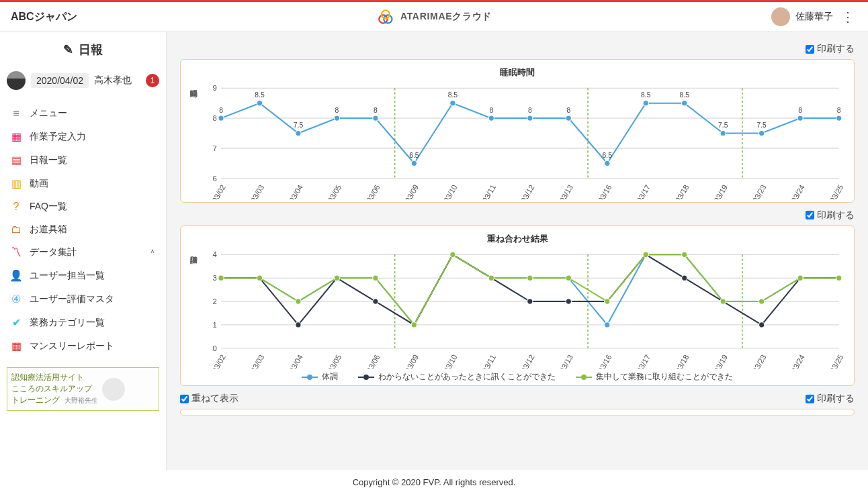 Image resolution: width=868 pixels, height=494 pixels. I want to click on print-checkbox-2: 印刷する, so click(830, 215).